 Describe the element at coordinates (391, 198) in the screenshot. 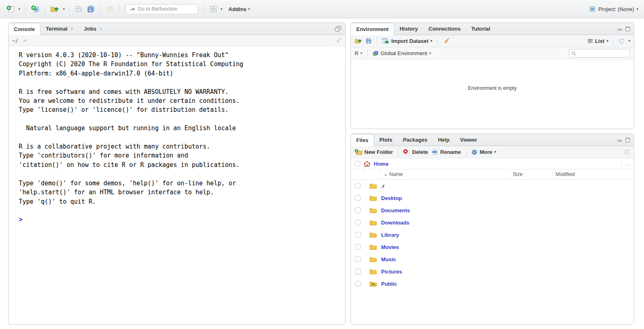

I see `file-link: Desktop` at that location.